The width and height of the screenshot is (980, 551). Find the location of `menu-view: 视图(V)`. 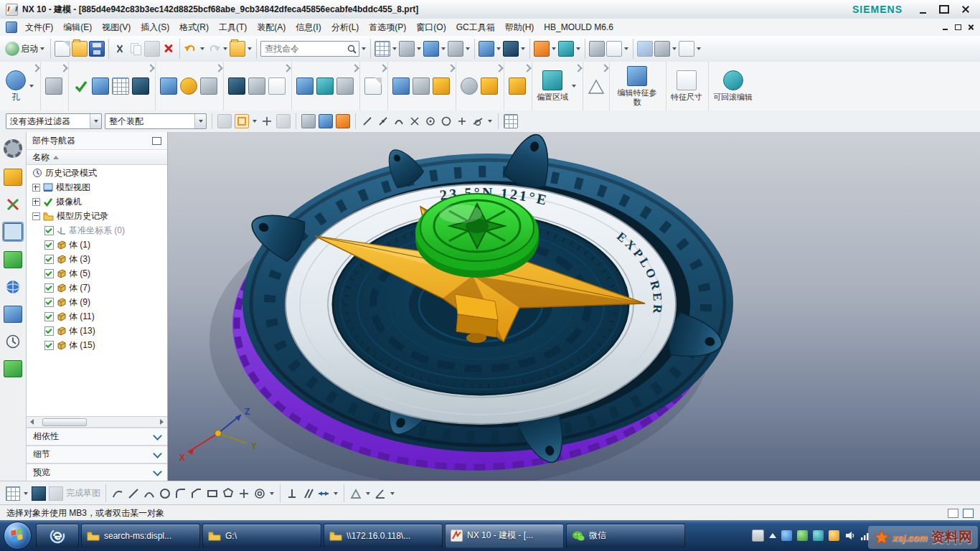

menu-view: 视图(V) is located at coordinates (116, 27).